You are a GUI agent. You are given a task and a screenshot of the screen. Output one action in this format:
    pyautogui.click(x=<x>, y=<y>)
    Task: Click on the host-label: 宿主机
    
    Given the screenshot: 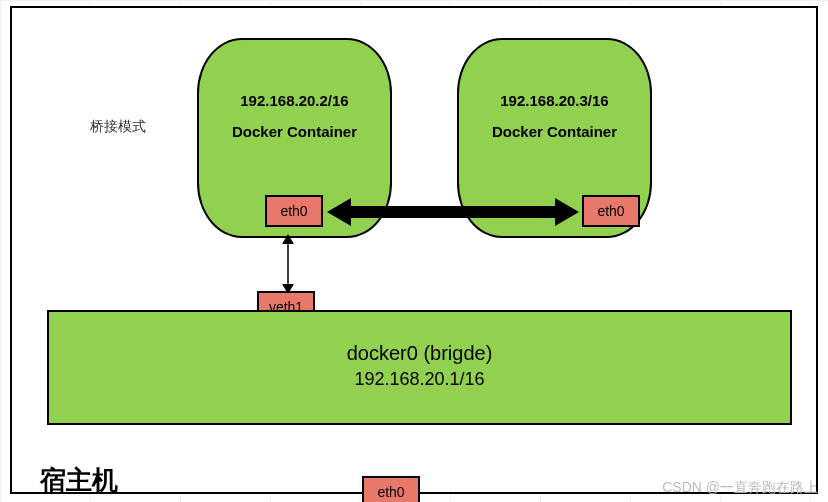 What is the action you would take?
    pyautogui.click(x=79, y=480)
    